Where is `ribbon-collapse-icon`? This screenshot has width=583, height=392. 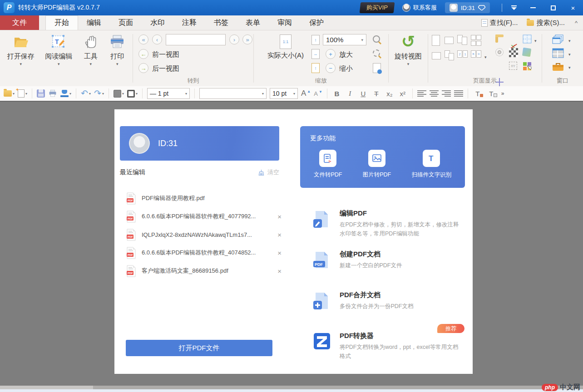
ribbon-collapse-icon is located at coordinates (514, 8).